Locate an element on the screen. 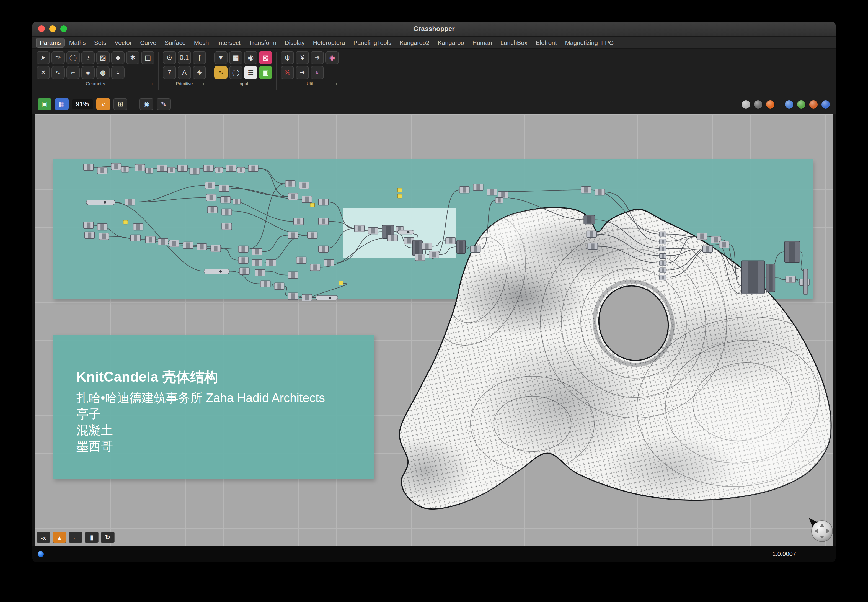 The height and width of the screenshot is (602, 868). tab-curve: Curve is located at coordinates (149, 42).